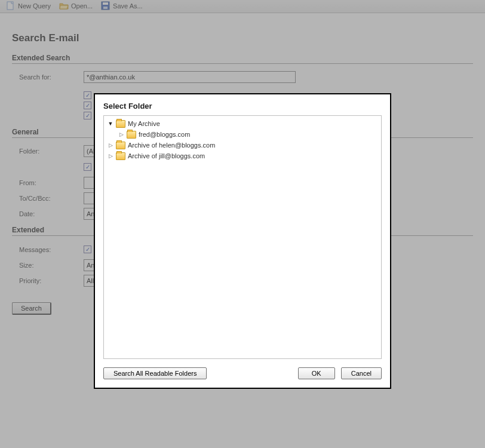 Image resolution: width=485 pixels, height=448 pixels. I want to click on tree-node: ▷ Archive of jill@bloggs.com, so click(242, 156).